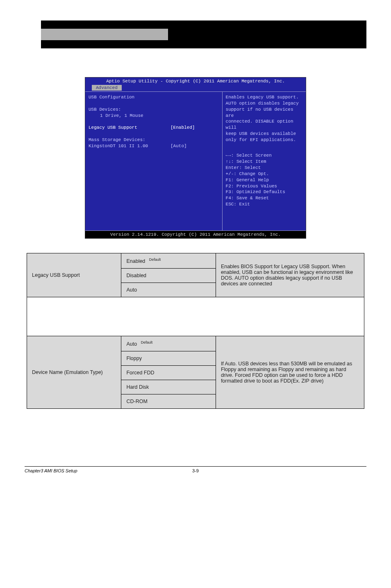  What do you see at coordinates (168, 344) in the screenshot?
I see `setting-option: Auto Default` at bounding box center [168, 344].